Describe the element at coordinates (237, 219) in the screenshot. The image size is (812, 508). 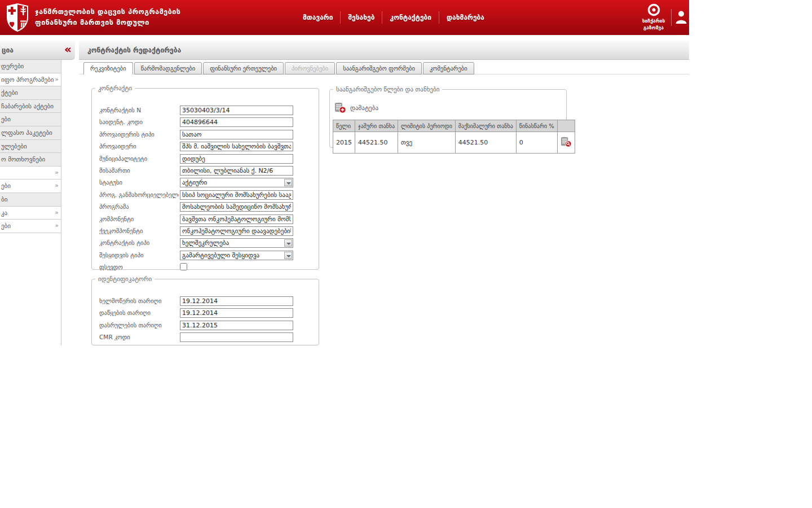
I see `component-input` at that location.